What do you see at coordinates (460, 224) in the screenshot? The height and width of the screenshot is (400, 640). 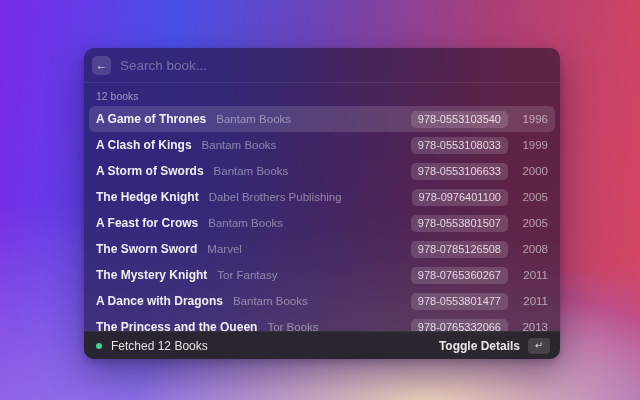 I see `isbn-badge: 978-0553801507` at bounding box center [460, 224].